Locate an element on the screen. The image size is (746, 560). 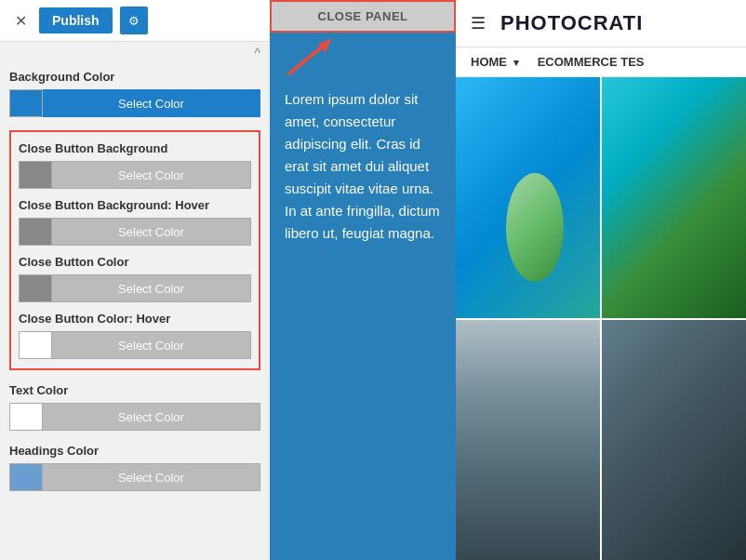
close-btn-bg-row: Select Color is located at coordinates (135, 175).